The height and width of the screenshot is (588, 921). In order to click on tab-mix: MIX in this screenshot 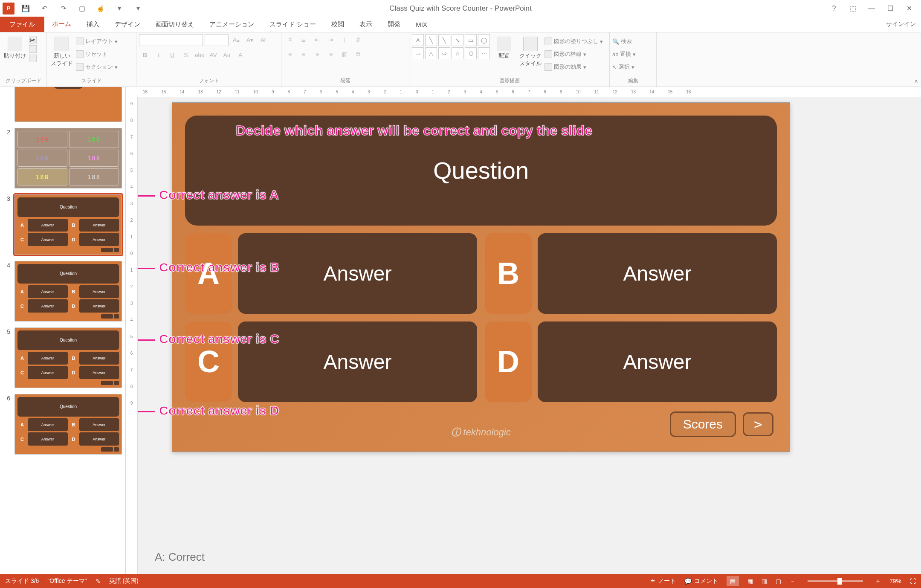, I will do `click(421, 24)`.